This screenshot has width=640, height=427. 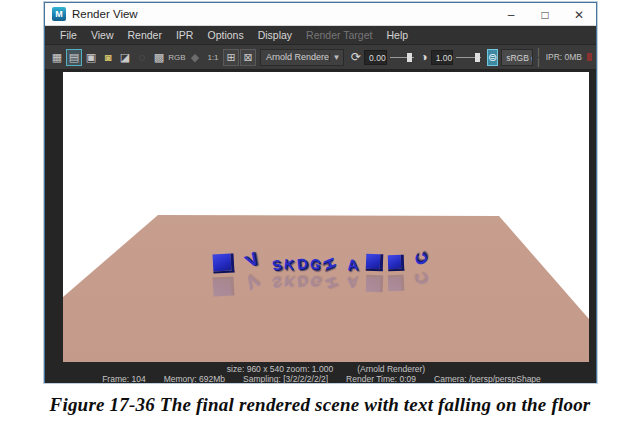 I want to click on menu-bar: FileViewRenderIPROptionsDisplayRender Ta…, so click(x=320, y=36).